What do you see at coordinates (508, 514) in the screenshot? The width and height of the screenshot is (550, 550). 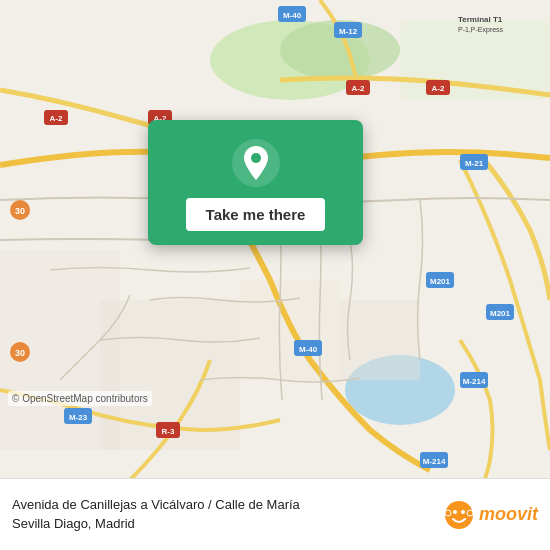 I see `moovit-label: moovit` at bounding box center [508, 514].